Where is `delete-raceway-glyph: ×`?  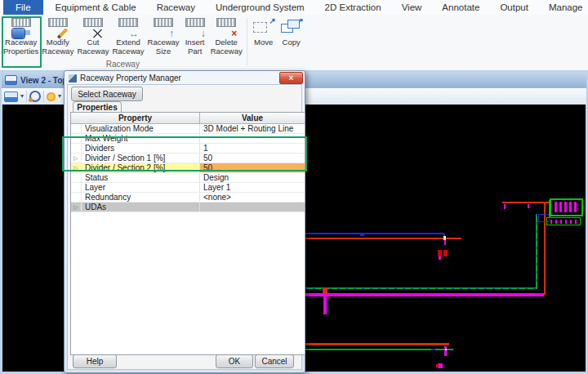 delete-raceway-glyph: × is located at coordinates (234, 33).